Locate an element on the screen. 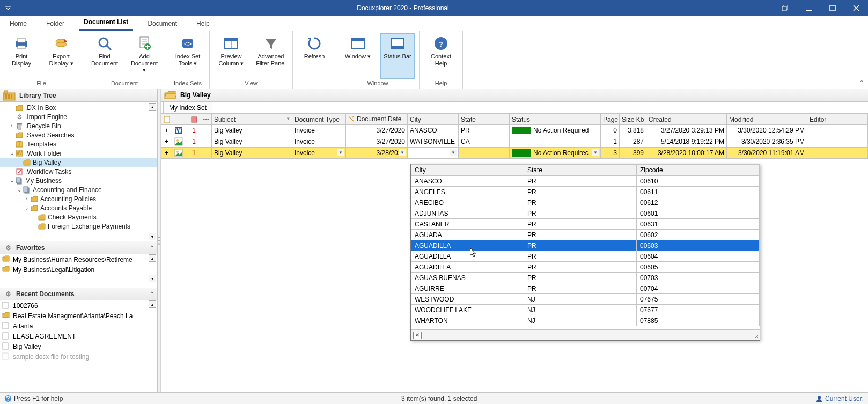 The width and height of the screenshot is (868, 404). tree-node-workflow-tasks: .Workflow Tasks is located at coordinates (78, 172).